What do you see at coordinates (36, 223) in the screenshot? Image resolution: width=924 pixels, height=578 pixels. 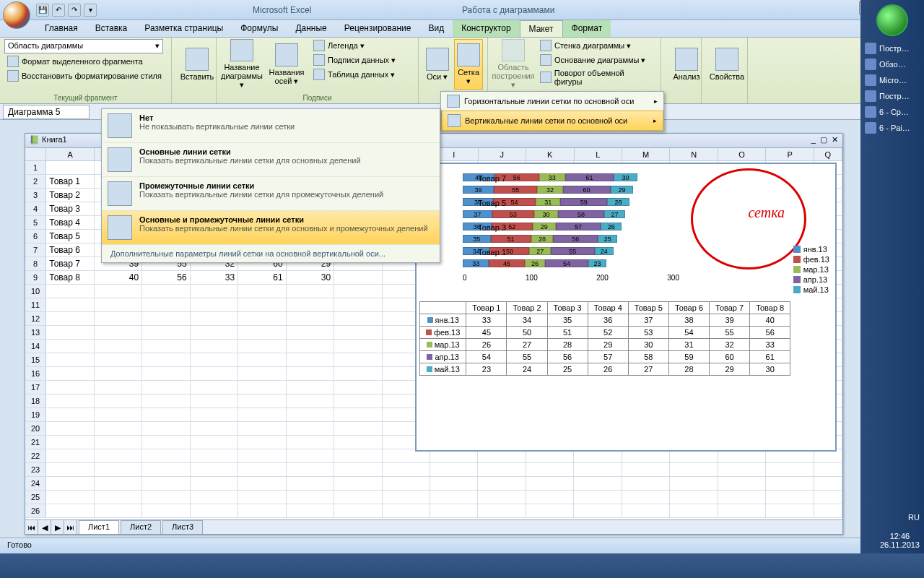 I see `row-header: 5` at bounding box center [36, 223].